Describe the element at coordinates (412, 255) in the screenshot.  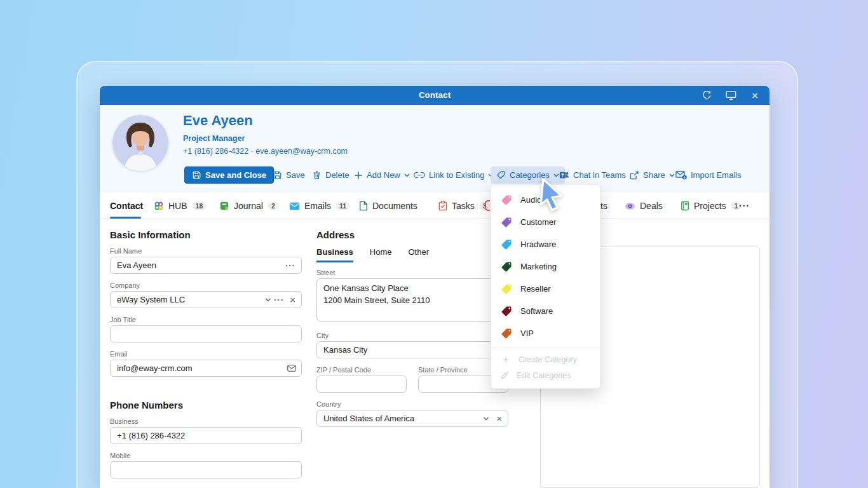
I see `address-tabbar: Business Home Other` at that location.